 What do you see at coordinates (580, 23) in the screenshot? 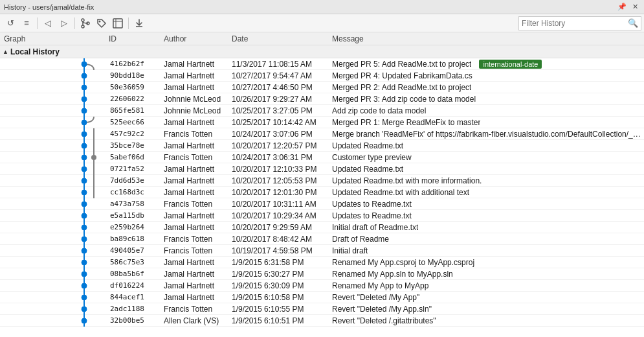
I see `filter-history-box: 🔍` at bounding box center [580, 23].